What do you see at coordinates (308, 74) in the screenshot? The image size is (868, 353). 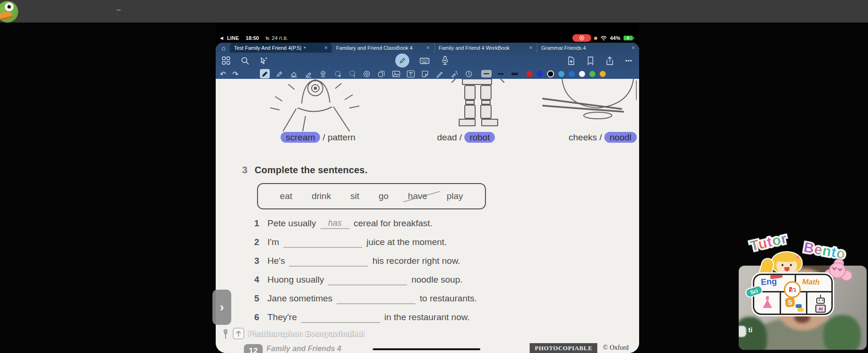 I see `highlighter-tool` at bounding box center [308, 74].